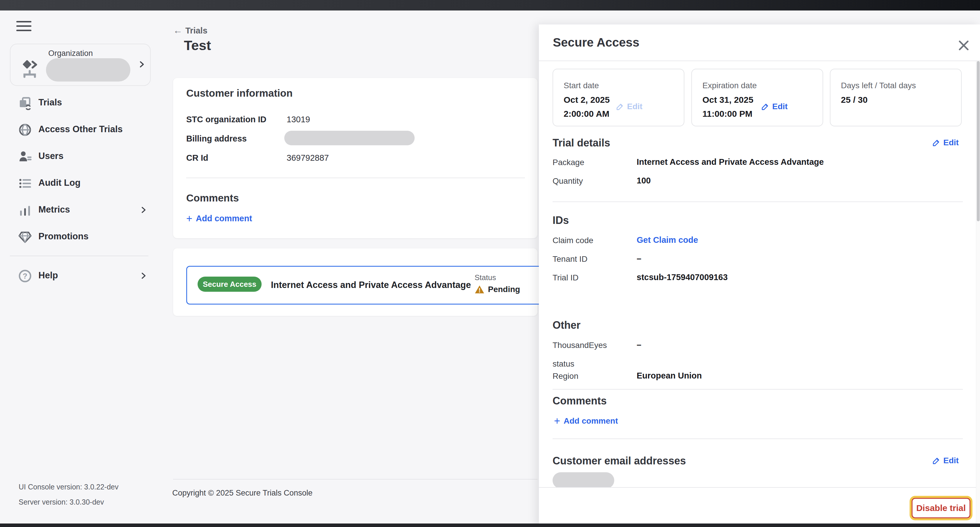 This screenshot has height=527, width=980. What do you see at coordinates (682, 277) in the screenshot?
I see `trial-id-value: stcsub-1759407009163` at bounding box center [682, 277].